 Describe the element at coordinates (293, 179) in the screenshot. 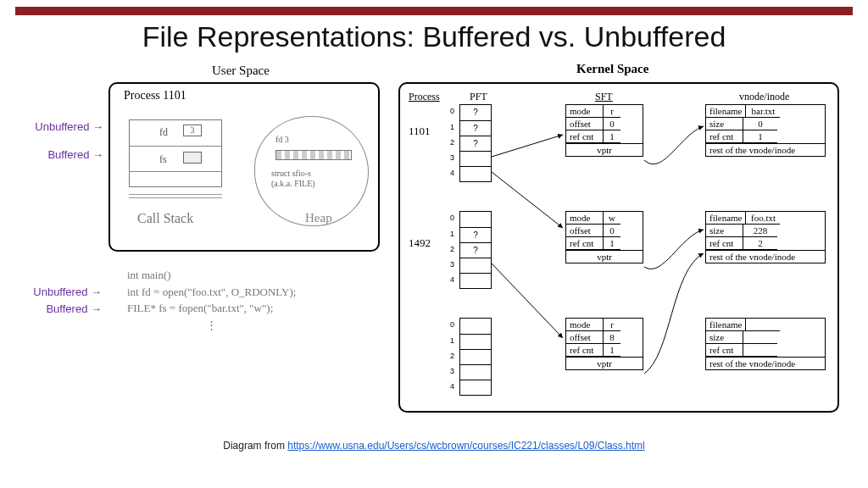

I see `heap-struct-label: struct sfio-s(a.k.a. FILE)` at that location.